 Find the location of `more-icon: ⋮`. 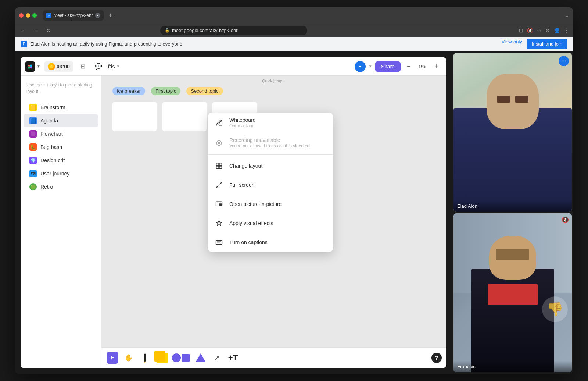

more-icon: ⋮ is located at coordinates (566, 31).